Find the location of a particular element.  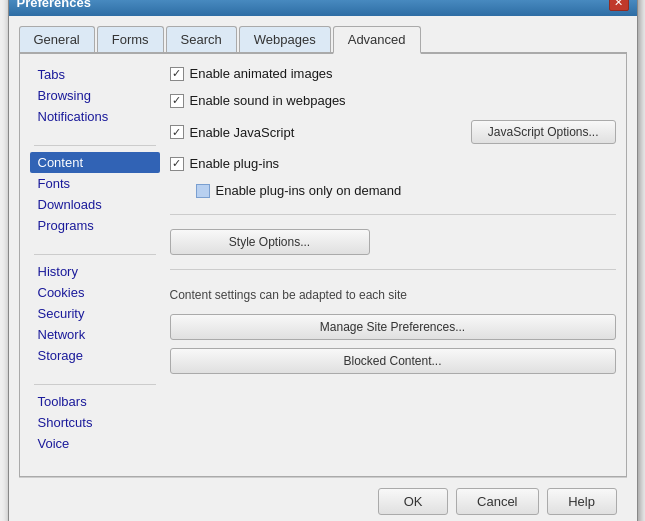

style-options-button: Style Options... is located at coordinates (270, 242).